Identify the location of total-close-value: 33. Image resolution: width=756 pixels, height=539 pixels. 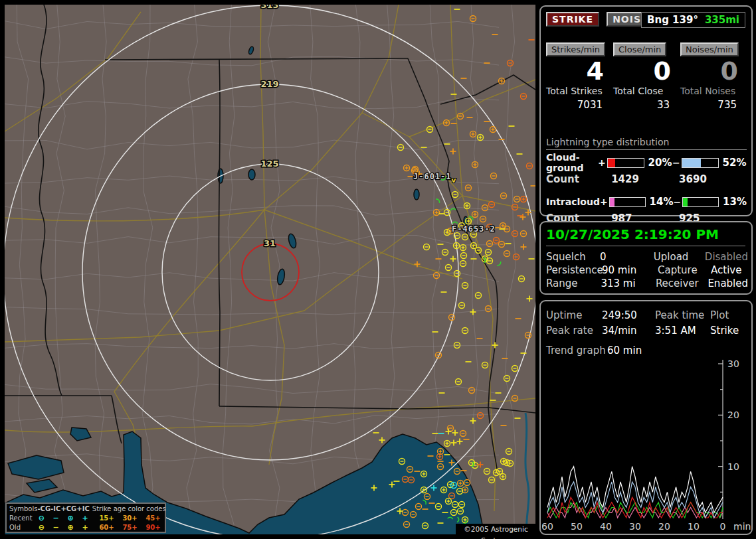
(647, 105).